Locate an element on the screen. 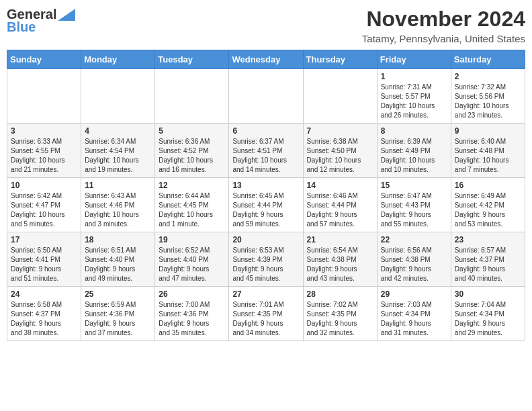 Image resolution: width=532 pixels, height=411 pixels. calendar-cell: 11Sunrise: 6:43 AM Sunset: 4:46 PM Dayli… is located at coordinates (118, 205).